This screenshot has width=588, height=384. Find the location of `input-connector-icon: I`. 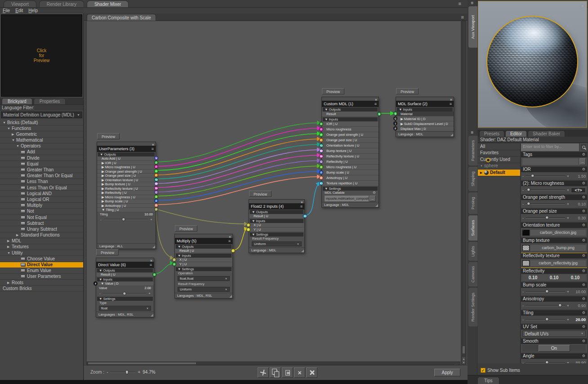

input-connector-icon: I is located at coordinates (396, 123).